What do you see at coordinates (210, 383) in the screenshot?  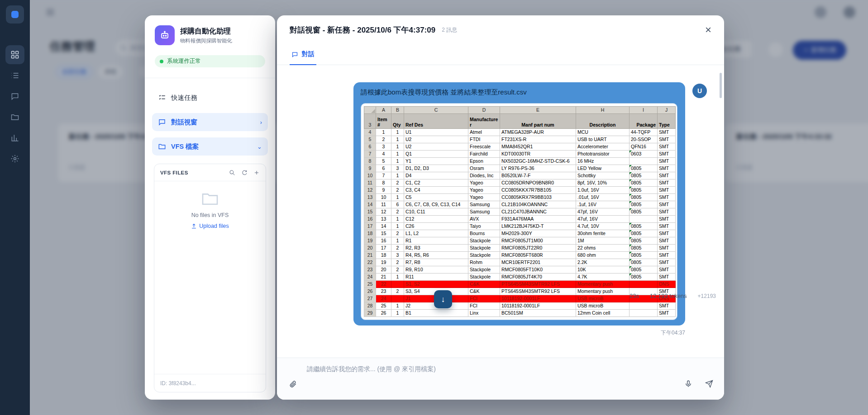 I see `vfs-session-id: ID: 3f8243b4...` at bounding box center [210, 383].